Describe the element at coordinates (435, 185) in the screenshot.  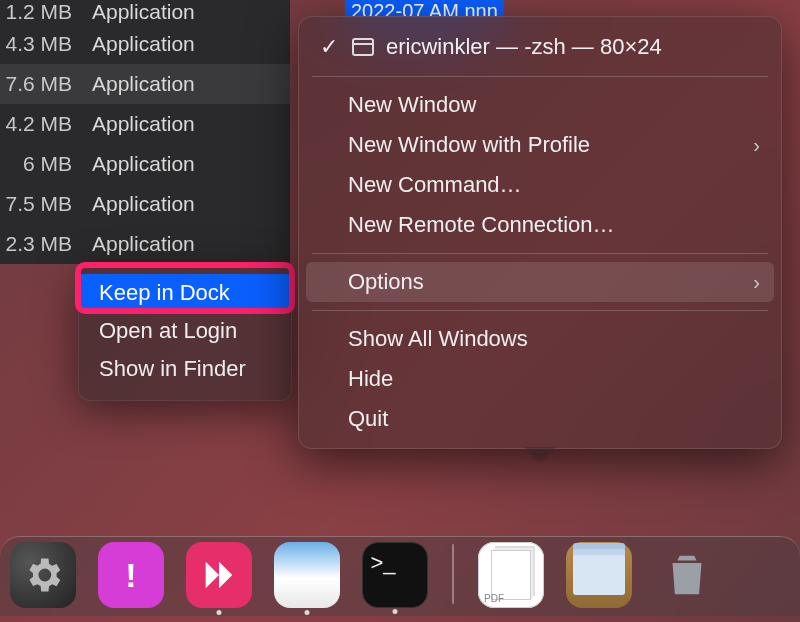
I see `menu-item-label: New Command…` at that location.